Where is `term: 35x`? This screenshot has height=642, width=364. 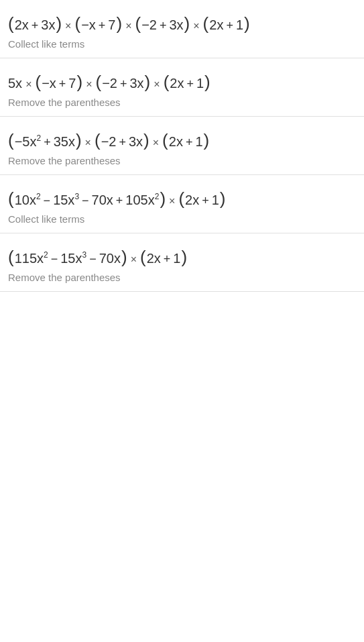
term: 35x is located at coordinates (64, 142).